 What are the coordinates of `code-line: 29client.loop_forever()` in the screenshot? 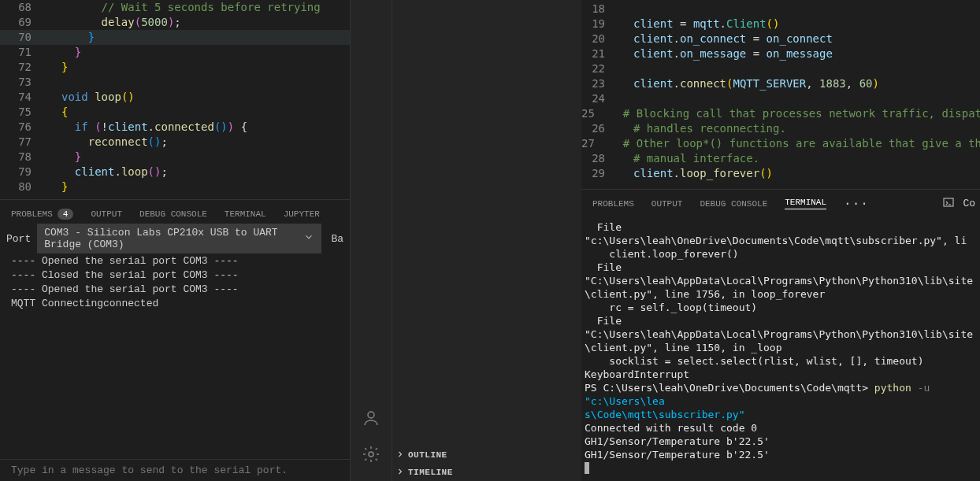 It's located at (781, 173).